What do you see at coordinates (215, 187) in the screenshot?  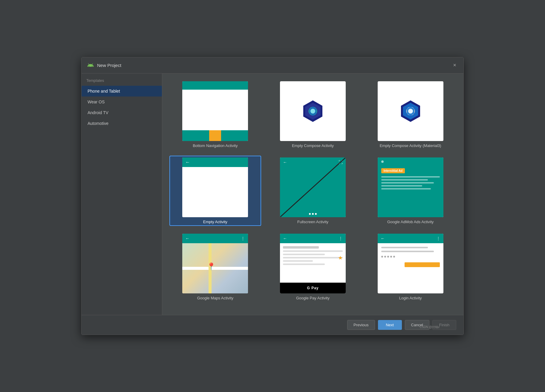 I see `template-preview-empty: ←` at bounding box center [215, 187].